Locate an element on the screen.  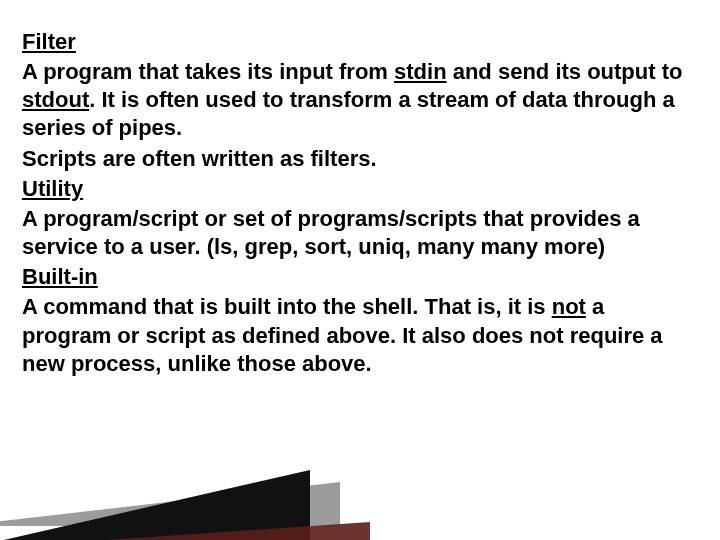
filter-body-1c: . It is often used to transform a stream… is located at coordinates (348, 114).